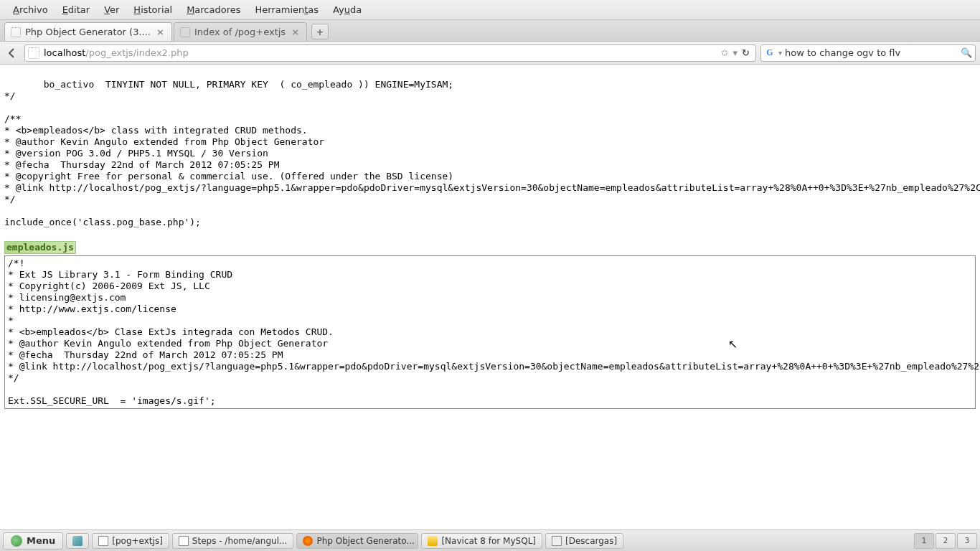 The image size is (980, 551). I want to click on menu-herramientas: Herramientas, so click(287, 10).